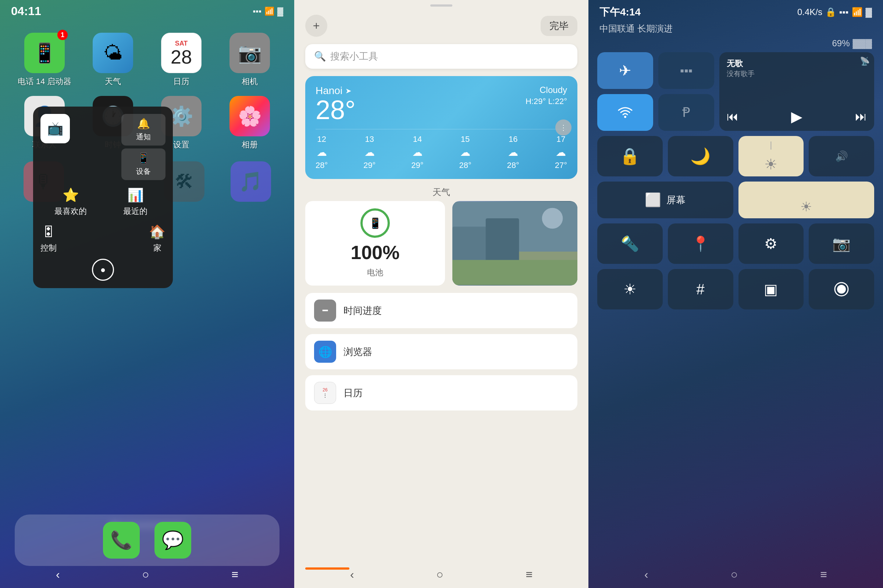  What do you see at coordinates (841, 156) in the screenshot?
I see `volume-control: 🔊` at bounding box center [841, 156].